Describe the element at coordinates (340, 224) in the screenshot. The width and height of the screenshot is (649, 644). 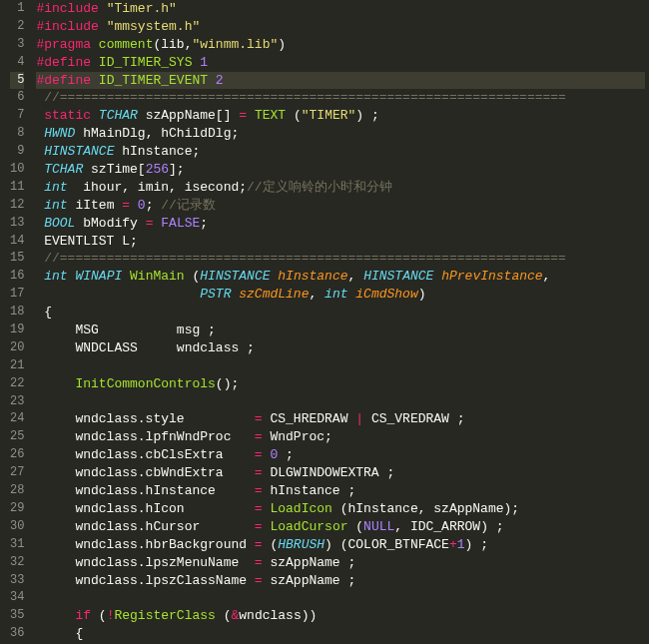
I see `code-line: BOOL bModify = FALSE;` at that location.